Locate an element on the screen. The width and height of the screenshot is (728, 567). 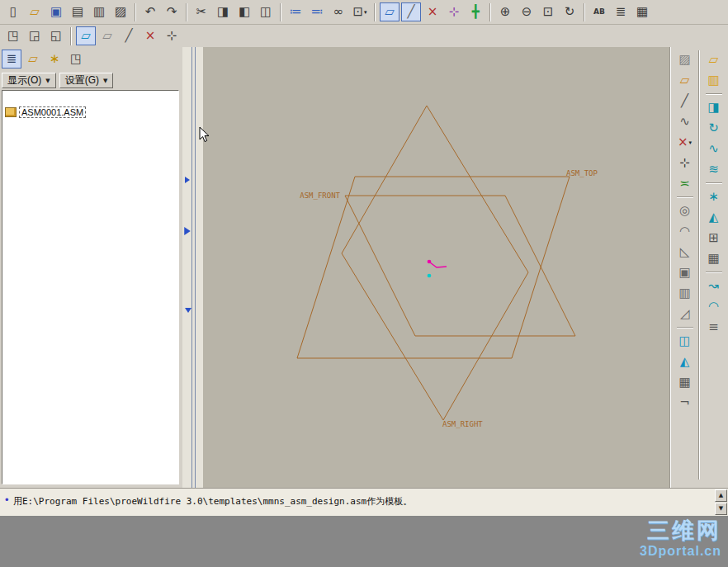
window-icon: ◳ is located at coordinates (13, 36).